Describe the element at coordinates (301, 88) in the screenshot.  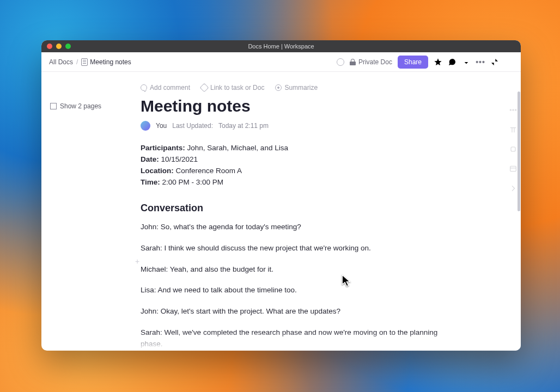
I see `summarize-label: Summarize` at that location.